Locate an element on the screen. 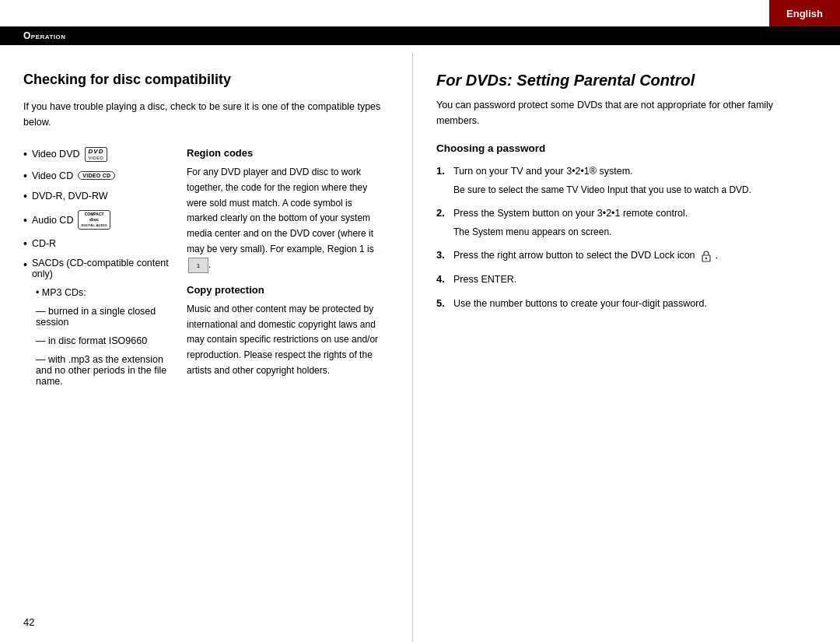  step-4-text: Press ENTER. is located at coordinates (485, 279).